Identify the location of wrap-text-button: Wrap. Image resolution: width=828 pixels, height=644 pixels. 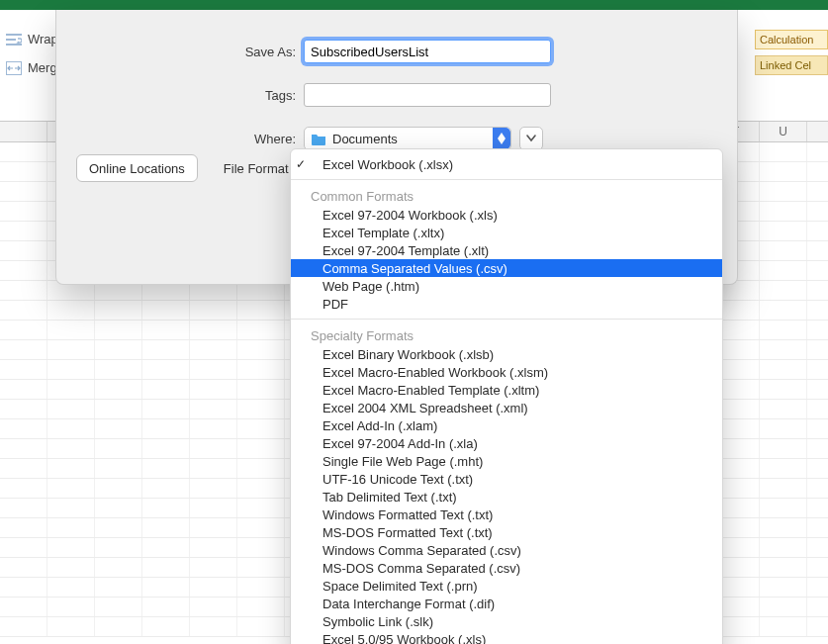
(32, 40).